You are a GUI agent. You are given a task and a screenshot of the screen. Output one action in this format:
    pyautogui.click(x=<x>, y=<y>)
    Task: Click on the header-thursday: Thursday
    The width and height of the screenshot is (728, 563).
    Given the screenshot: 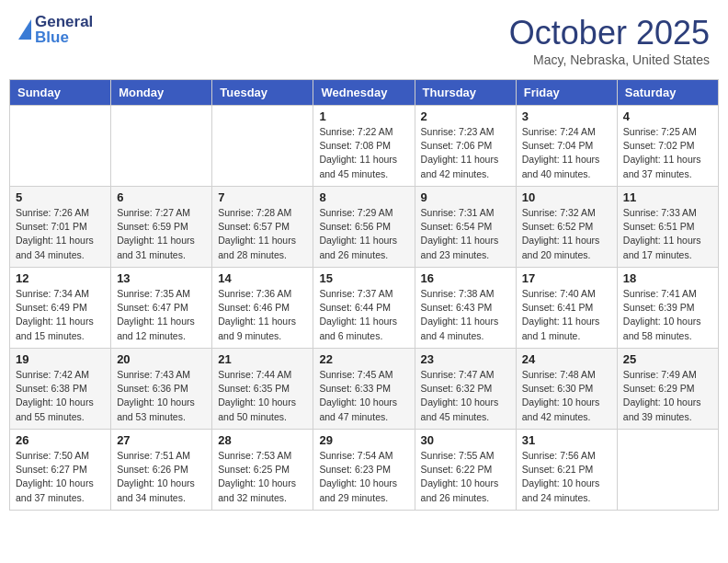 What is the action you would take?
    pyautogui.click(x=465, y=93)
    